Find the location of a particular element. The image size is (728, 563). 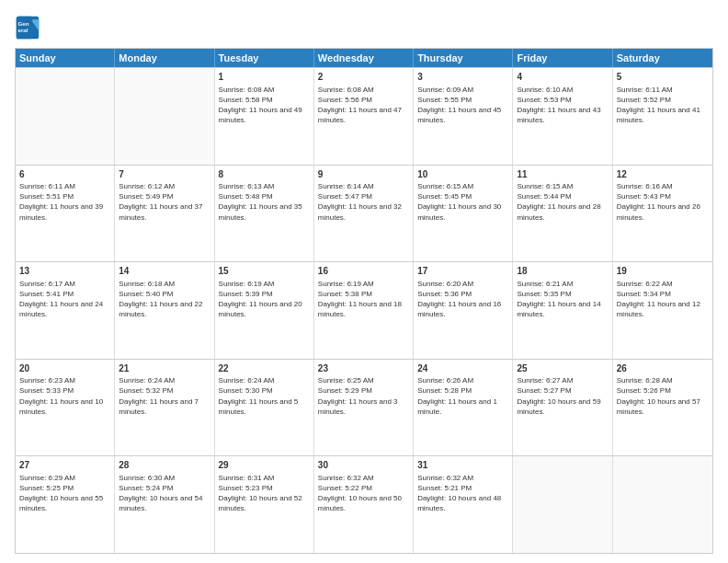

day-info: Sunrise: 6:21 AMSunset: 5:35 PMDaylight:… is located at coordinates (563, 300).